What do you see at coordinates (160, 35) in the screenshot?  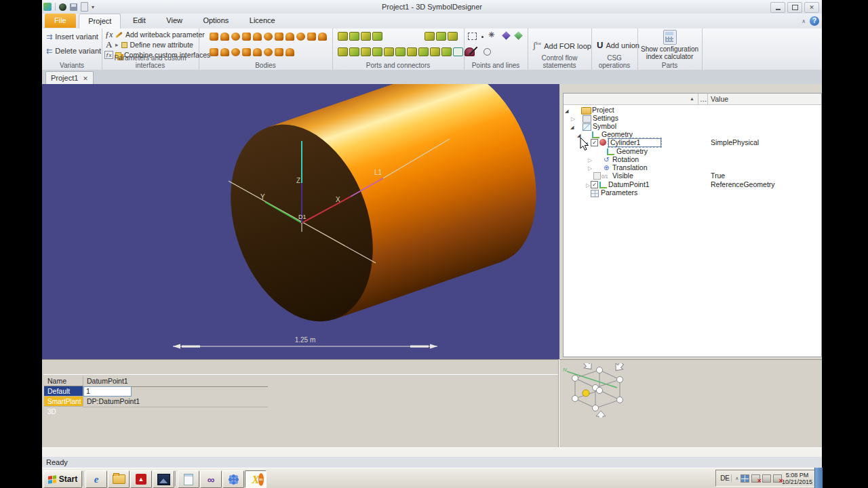 I see `add-writeback-button: Add writeback parameter` at bounding box center [160, 35].